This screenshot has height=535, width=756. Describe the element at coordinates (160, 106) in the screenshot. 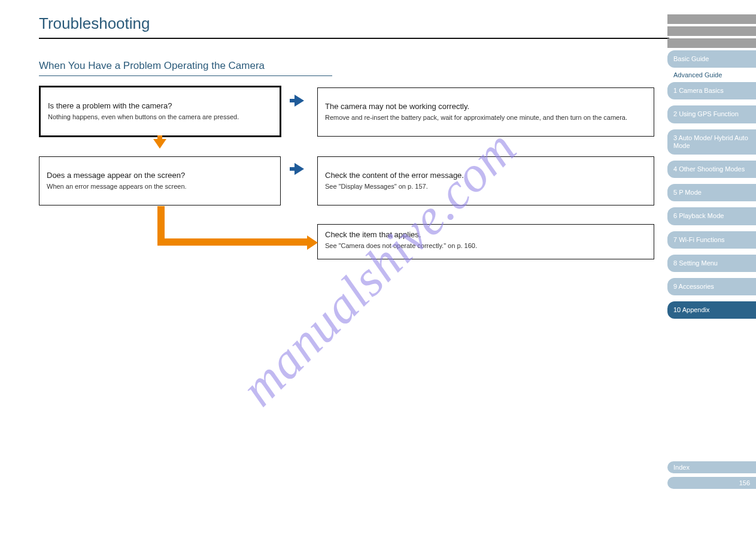

I see `flow-question: Is there a problem with the camera?` at that location.